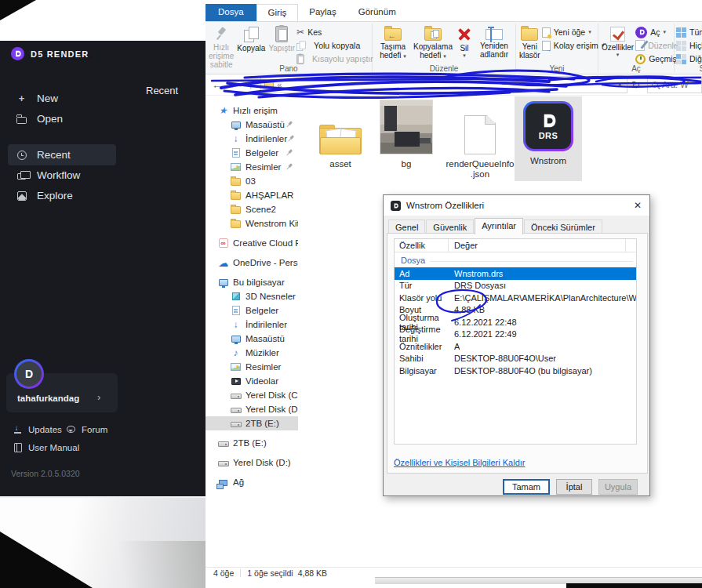  Describe the element at coordinates (231, 85) in the screenshot. I see `forward-button: →` at that location.